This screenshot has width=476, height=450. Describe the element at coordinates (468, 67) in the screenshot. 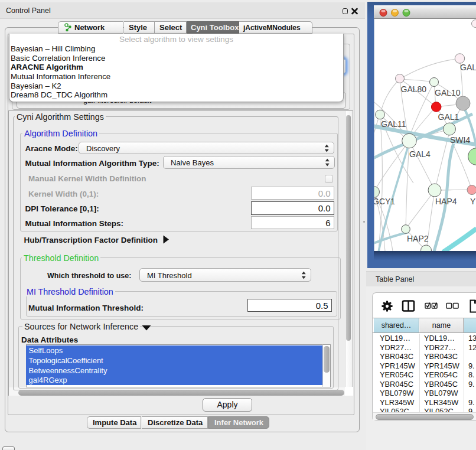

I see `svg-text: GAL7` at that location.